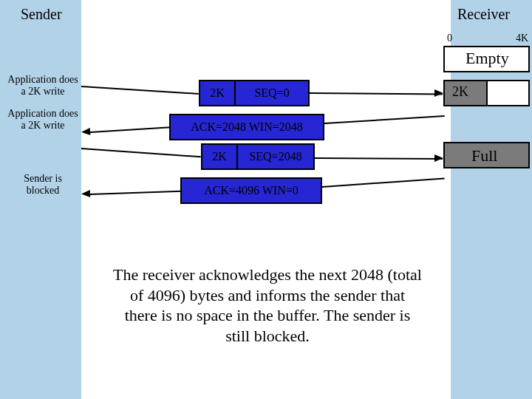 Image resolution: width=532 pixels, height=399 pixels. I want to click on arrow-ack1-head, so click(86, 132).